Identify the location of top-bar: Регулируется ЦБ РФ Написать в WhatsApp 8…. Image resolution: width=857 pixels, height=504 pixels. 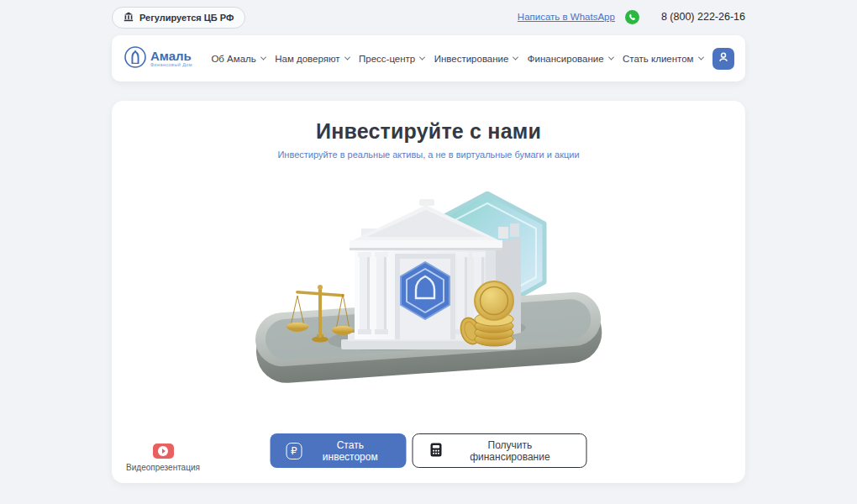
(428, 17).